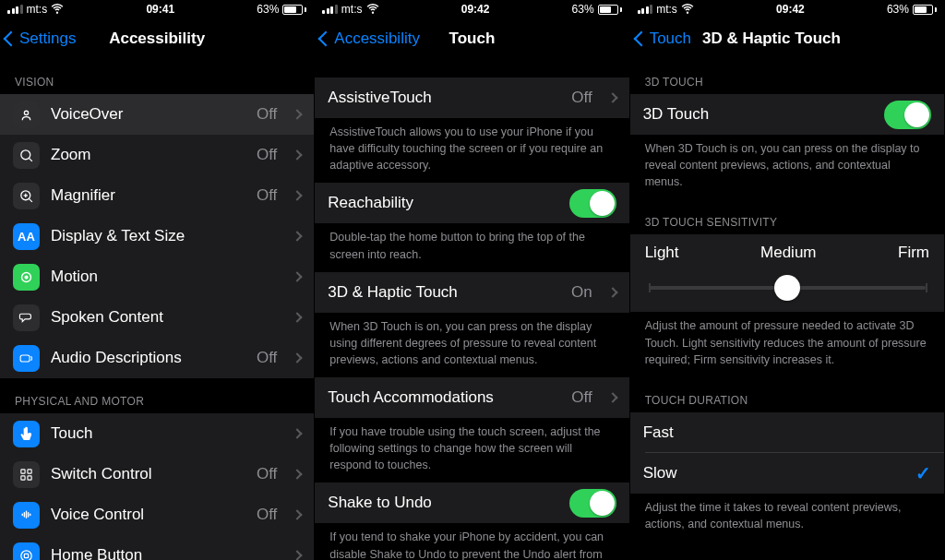  Describe the element at coordinates (157, 515) in the screenshot. I see `row-voice-control: Voice Control Off` at that location.